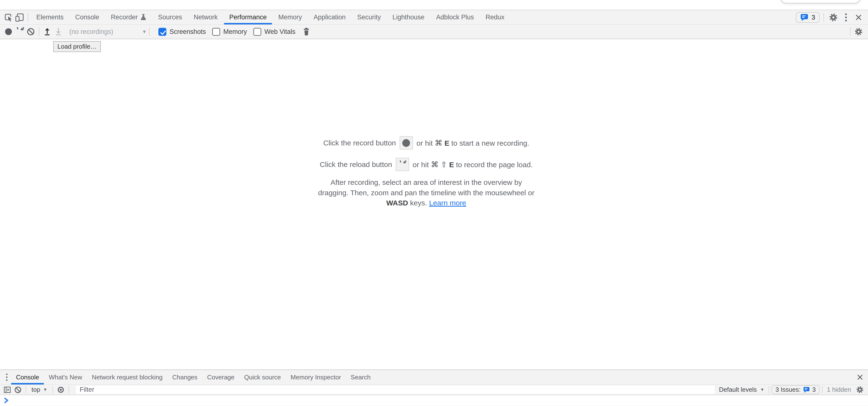 This screenshot has width=868, height=406. What do you see at coordinates (813, 18) in the screenshot?
I see `issues-count: 3` at bounding box center [813, 18].